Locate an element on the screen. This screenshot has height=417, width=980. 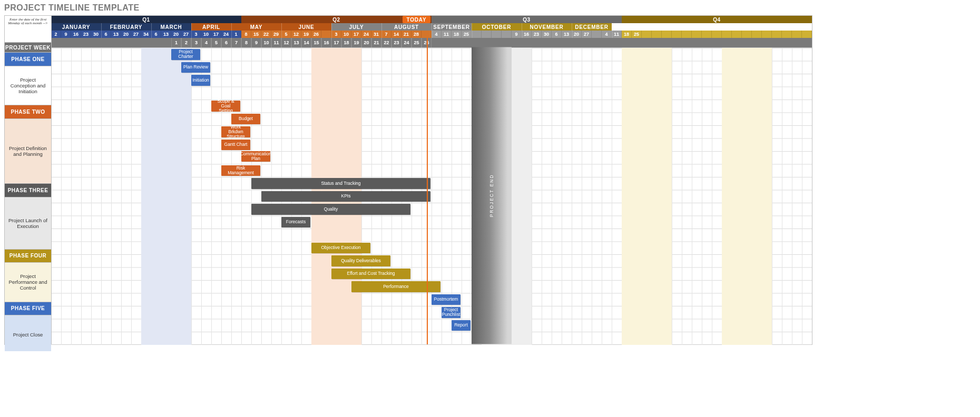
week-number: 1 is located at coordinates (176, 43).